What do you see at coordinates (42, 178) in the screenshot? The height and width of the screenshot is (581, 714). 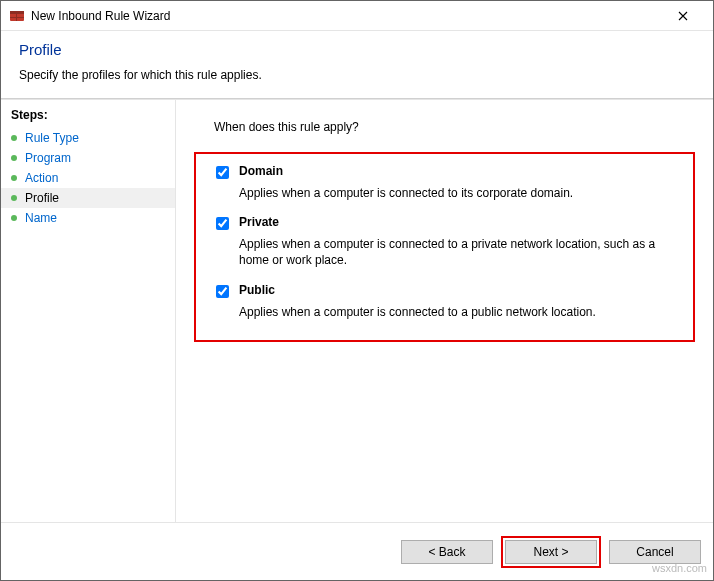 I see `step-label: Action` at bounding box center [42, 178].